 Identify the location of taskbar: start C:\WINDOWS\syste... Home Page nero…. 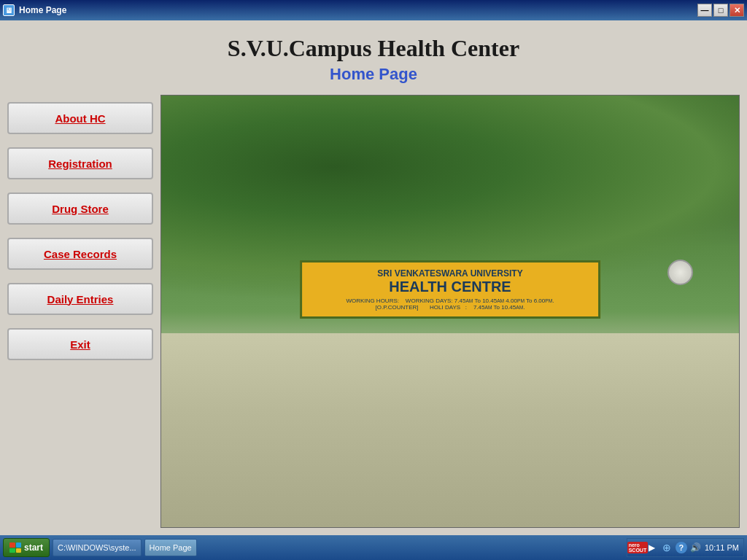
(374, 548).